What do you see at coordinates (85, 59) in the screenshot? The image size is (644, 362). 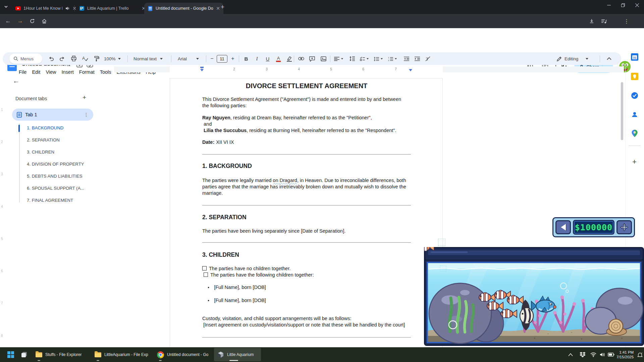 I see `spellcheck-button: A` at bounding box center [85, 59].